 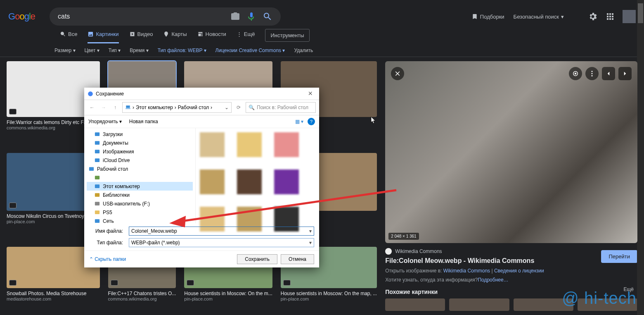 What do you see at coordinates (311, 122) in the screenshot?
I see `help-icon: ?` at bounding box center [311, 122].